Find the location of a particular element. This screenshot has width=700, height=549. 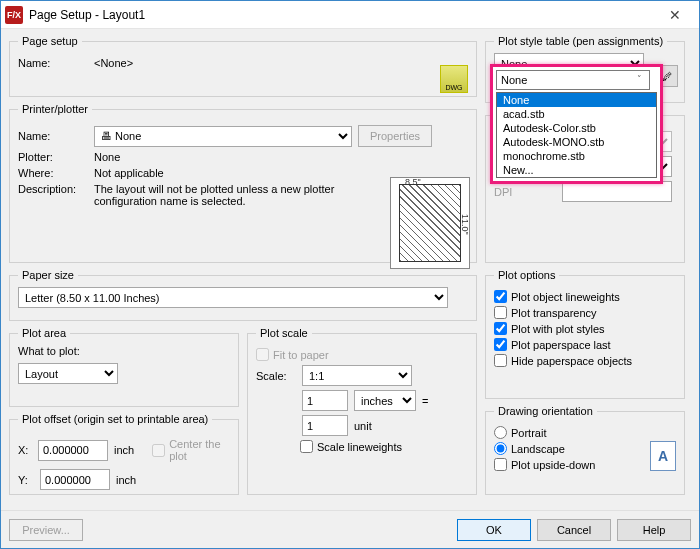

plot-offset-legend: Plot offset (origin set to printable are… is located at coordinates (115, 419).